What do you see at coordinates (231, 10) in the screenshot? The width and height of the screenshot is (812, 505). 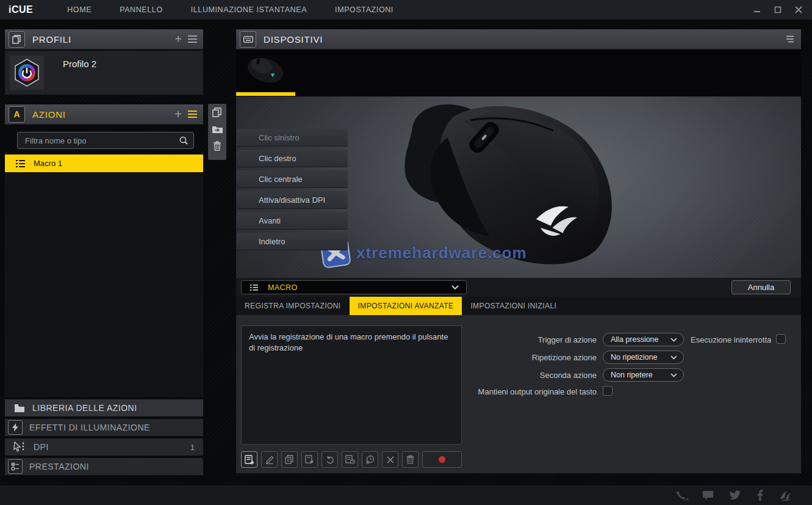 I see `main-menu: HOME PANNELLO ILLUMINAZIONE ISTANTANEA I…` at bounding box center [231, 10].